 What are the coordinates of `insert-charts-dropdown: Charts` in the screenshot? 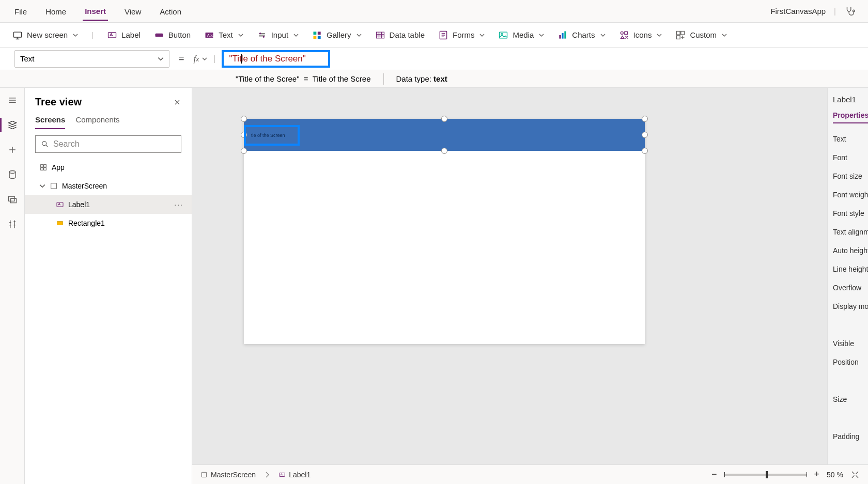 It's located at (581, 35).